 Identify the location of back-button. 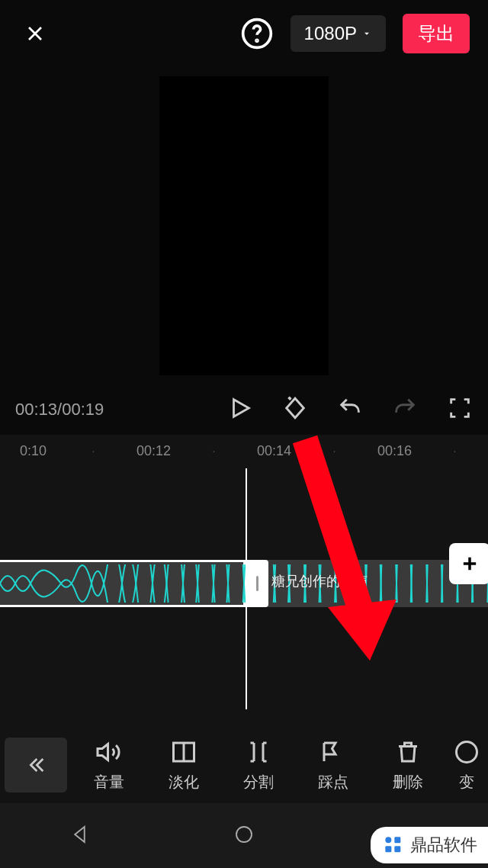
(36, 765).